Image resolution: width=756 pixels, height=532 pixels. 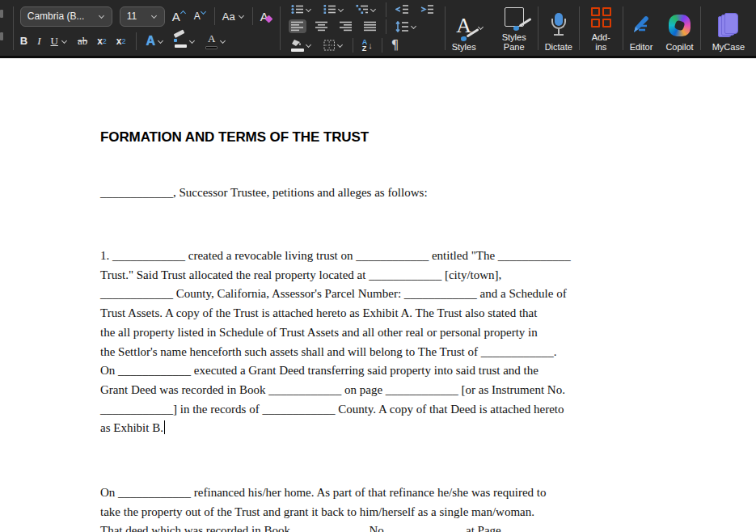 I want to click on subscript-button: x 2, so click(x=102, y=41).